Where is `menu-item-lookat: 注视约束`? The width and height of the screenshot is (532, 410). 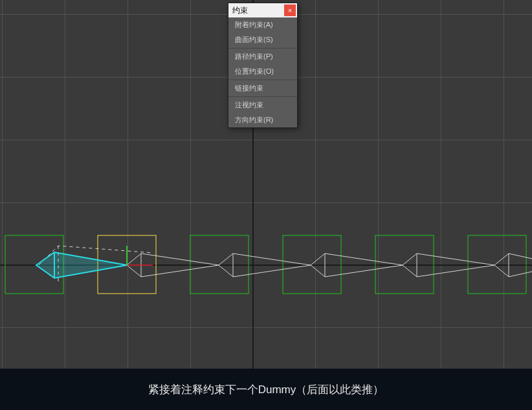 menu-item-lookat: 注视约束 is located at coordinates (263, 105).